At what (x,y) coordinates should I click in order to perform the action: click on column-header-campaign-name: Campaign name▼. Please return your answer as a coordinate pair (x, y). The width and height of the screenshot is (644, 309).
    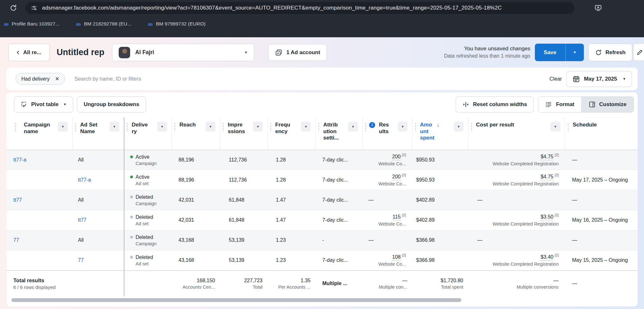
    Looking at the image, I should click on (39, 133).